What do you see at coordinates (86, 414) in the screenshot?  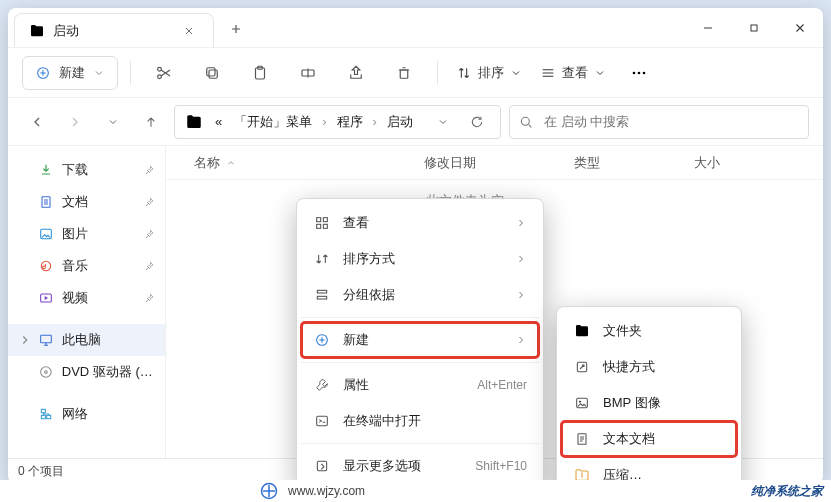 I see `sidebar-item-network: 网络` at bounding box center [86, 414].